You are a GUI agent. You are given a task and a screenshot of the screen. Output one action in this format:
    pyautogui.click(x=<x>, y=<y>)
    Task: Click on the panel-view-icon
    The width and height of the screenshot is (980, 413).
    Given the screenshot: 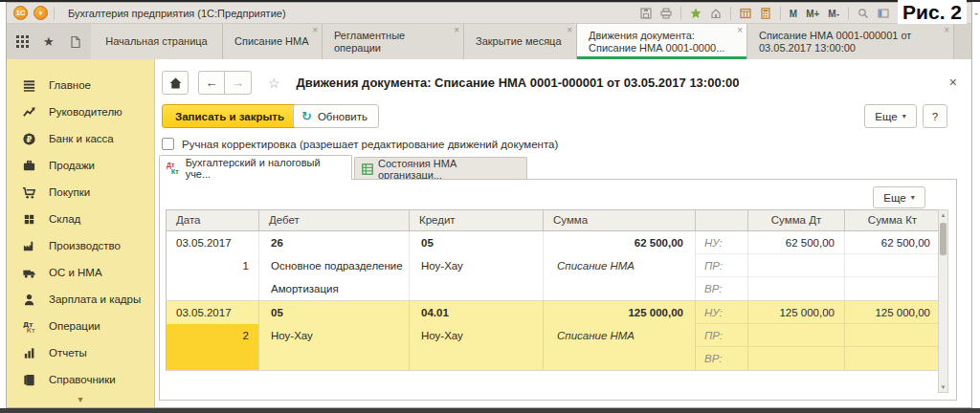 What is the action you would take?
    pyautogui.click(x=883, y=13)
    